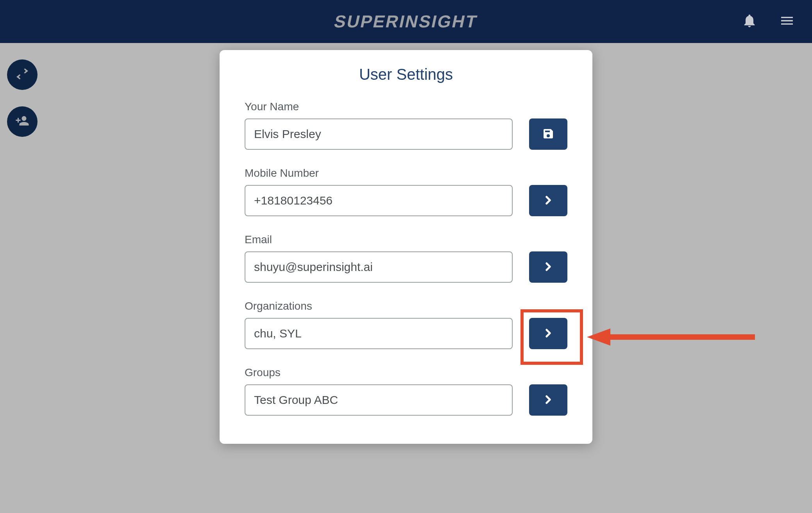  Describe the element at coordinates (406, 373) in the screenshot. I see `groups-label: Groups` at that location.